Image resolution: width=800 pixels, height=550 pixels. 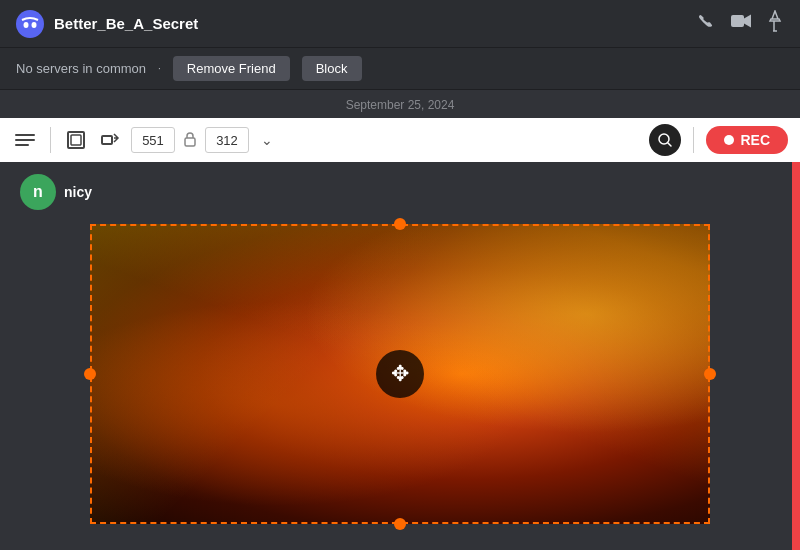 I want to click on user-row: n nicy, so click(x=56, y=192).